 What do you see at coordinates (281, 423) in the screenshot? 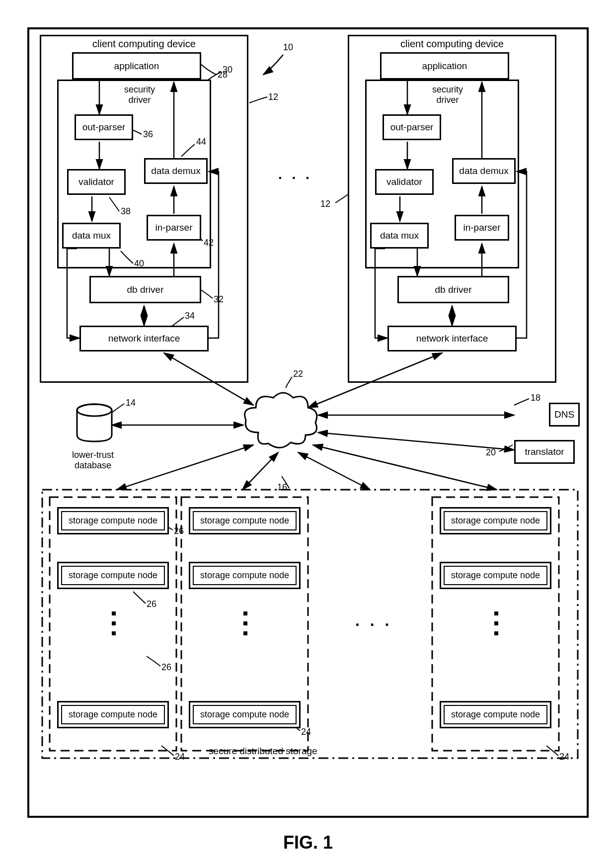
I see `cloud-icon` at bounding box center [281, 423].